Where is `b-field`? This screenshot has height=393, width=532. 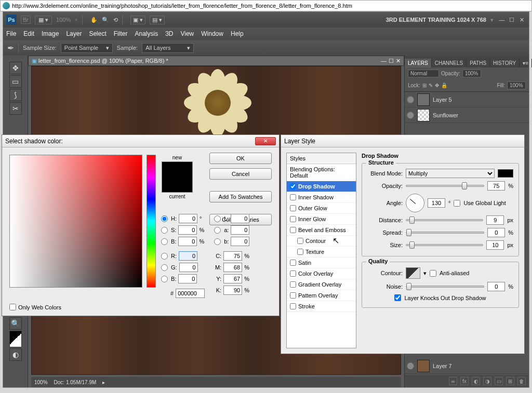
b-field is located at coordinates (188, 241).